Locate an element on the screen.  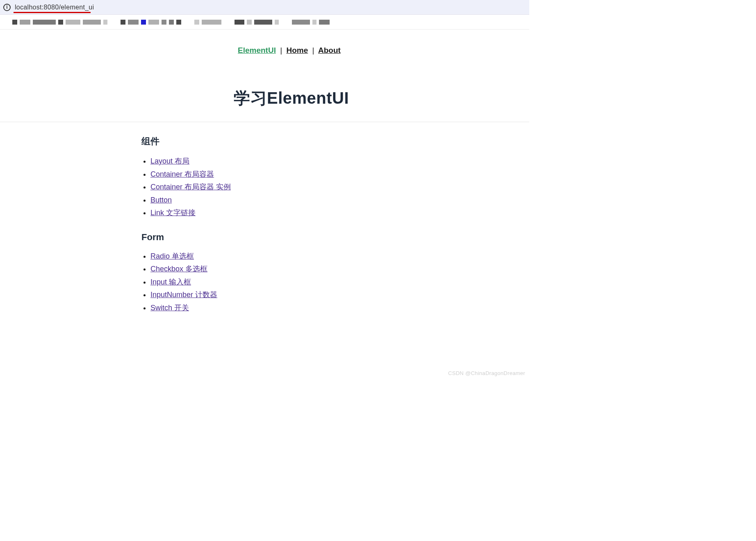
link-link: Link 文字链接 is located at coordinates (173, 213).